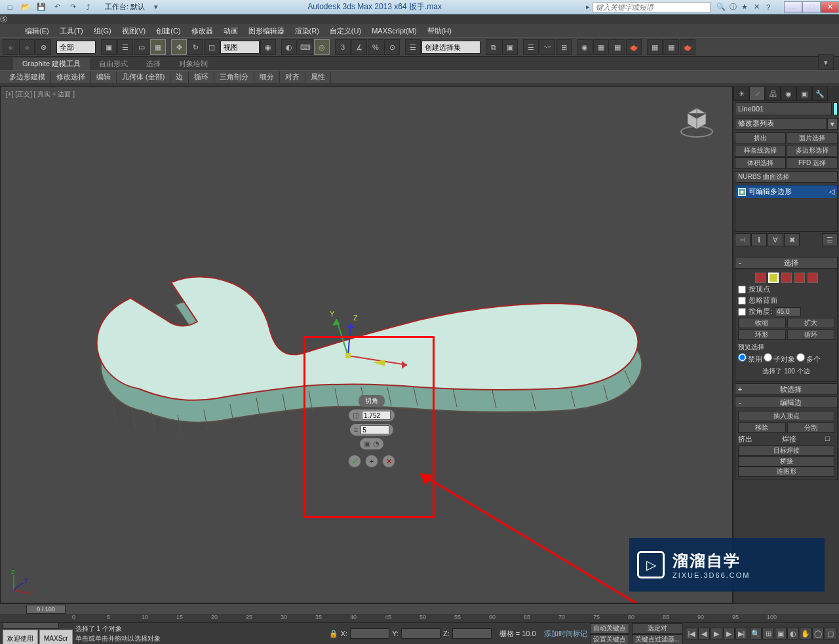  What do you see at coordinates (202, 31) in the screenshot?
I see `menu-modifiers: 修改器` at bounding box center [202, 31].